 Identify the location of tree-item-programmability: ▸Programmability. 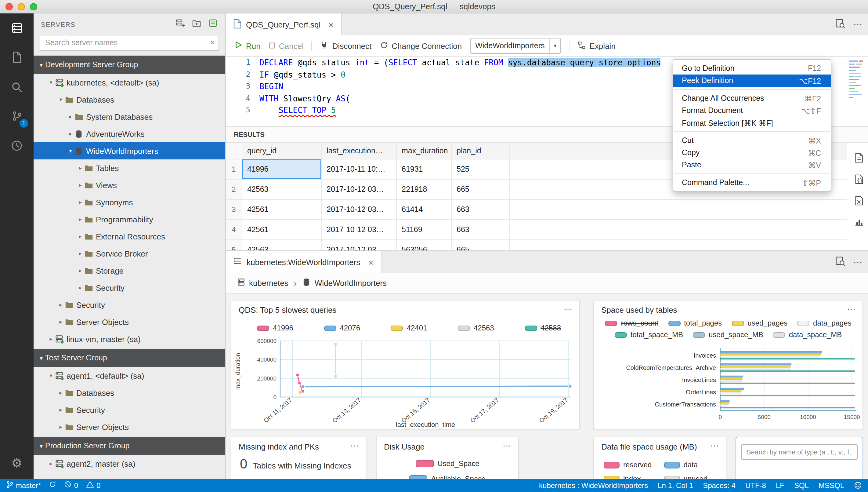
(129, 219).